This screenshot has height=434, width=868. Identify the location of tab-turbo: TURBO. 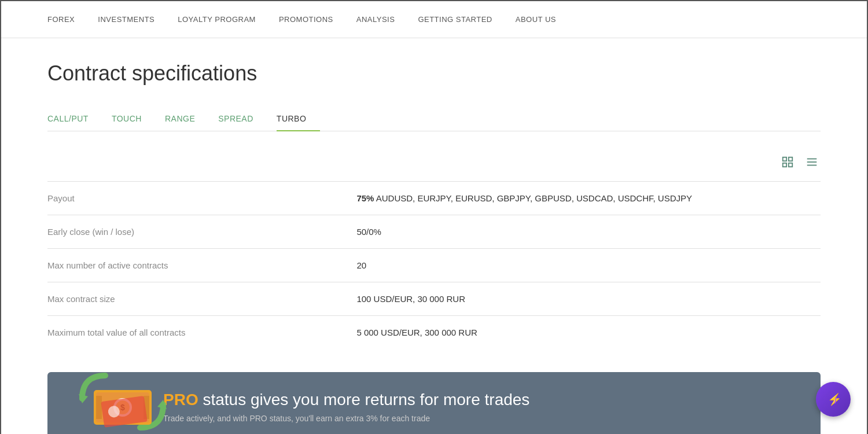
(299, 119).